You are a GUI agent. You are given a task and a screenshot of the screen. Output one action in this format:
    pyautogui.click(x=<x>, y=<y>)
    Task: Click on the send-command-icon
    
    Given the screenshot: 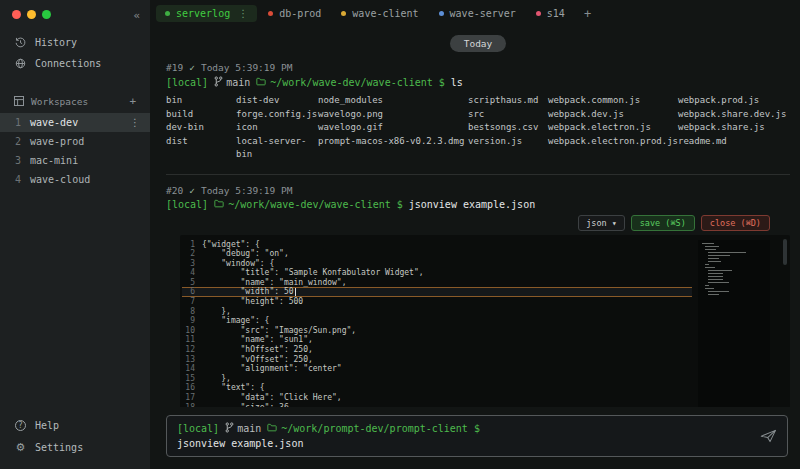 What is the action you would take?
    pyautogui.click(x=768, y=436)
    